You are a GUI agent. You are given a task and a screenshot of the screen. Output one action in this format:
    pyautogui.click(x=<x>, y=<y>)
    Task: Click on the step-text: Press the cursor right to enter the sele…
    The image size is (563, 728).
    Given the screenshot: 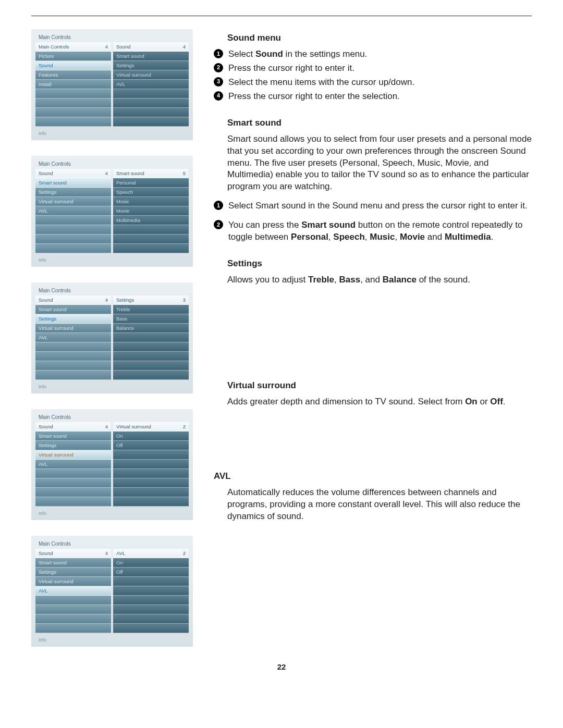 What is the action you would take?
    pyautogui.click(x=314, y=97)
    